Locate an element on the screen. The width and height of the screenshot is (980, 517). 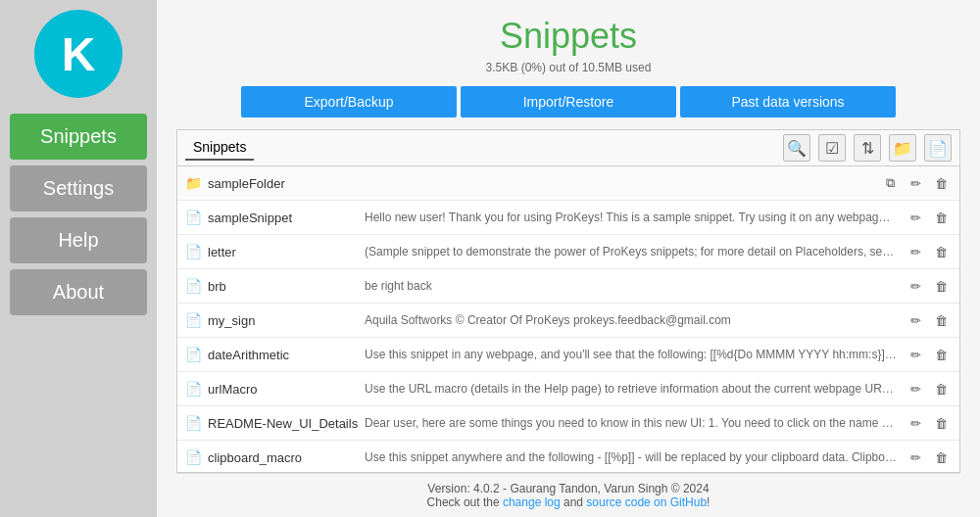
footer-links: Check out the change log and source code… is located at coordinates (568, 502).